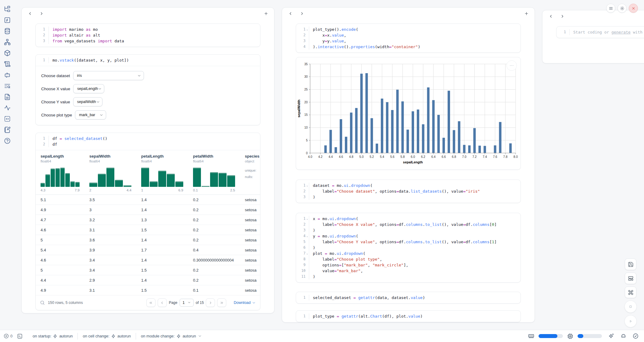 This screenshot has height=342, width=644. What do you see at coordinates (20, 336) in the screenshot?
I see `terminal-button` at bounding box center [20, 336].